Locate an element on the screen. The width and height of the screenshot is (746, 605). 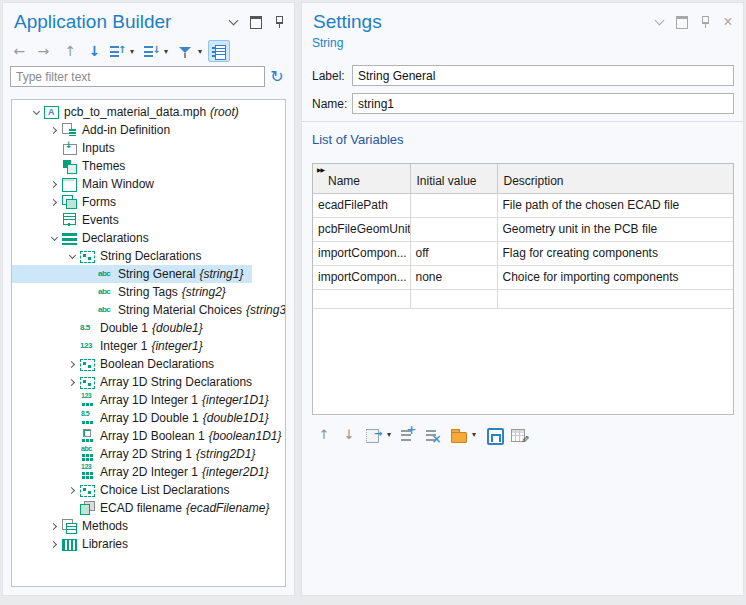
move-up2-button is located at coordinates (323, 434).